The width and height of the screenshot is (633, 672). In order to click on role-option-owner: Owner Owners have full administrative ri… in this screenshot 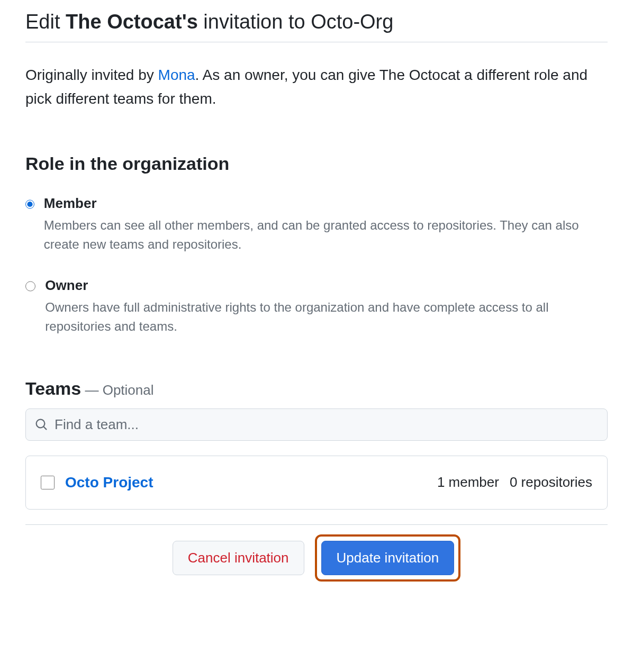, I will do `click(316, 307)`.